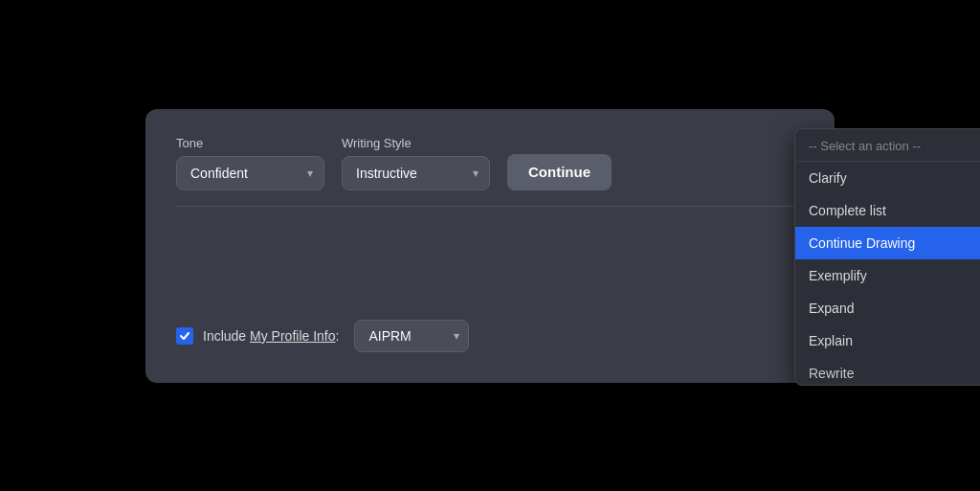  Describe the element at coordinates (490, 336) in the screenshot. I see `bottom-row: Include My Profile Info: AIPRM ▾` at that location.